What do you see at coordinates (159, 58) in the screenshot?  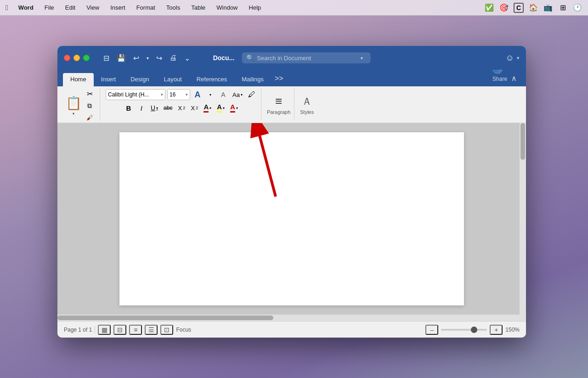 I see `redo-icon: ↪` at bounding box center [159, 58].